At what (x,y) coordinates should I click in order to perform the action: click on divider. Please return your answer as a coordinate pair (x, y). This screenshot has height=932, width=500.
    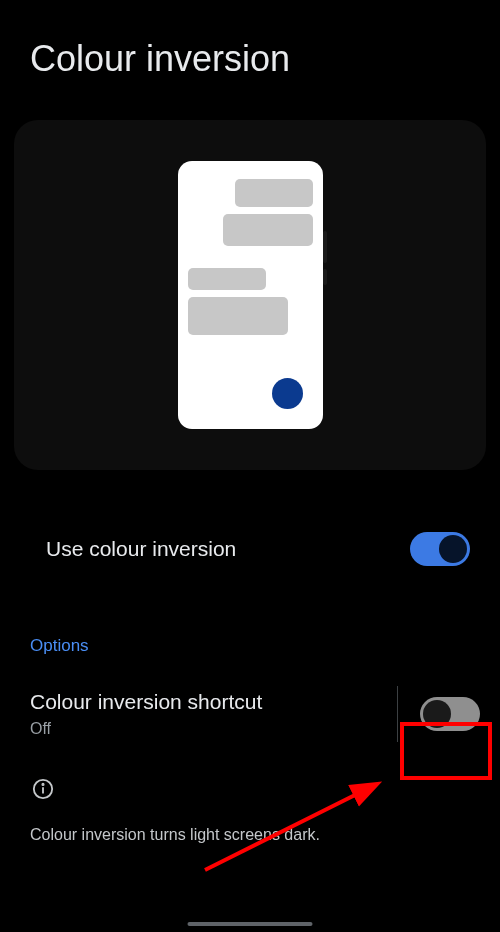
    Looking at the image, I should click on (398, 714).